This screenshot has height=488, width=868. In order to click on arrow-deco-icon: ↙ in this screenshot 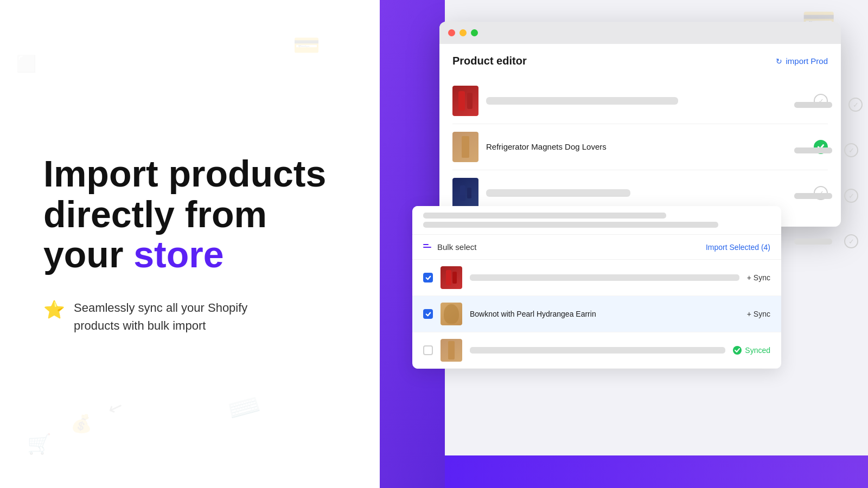, I will do `click(116, 408)`.